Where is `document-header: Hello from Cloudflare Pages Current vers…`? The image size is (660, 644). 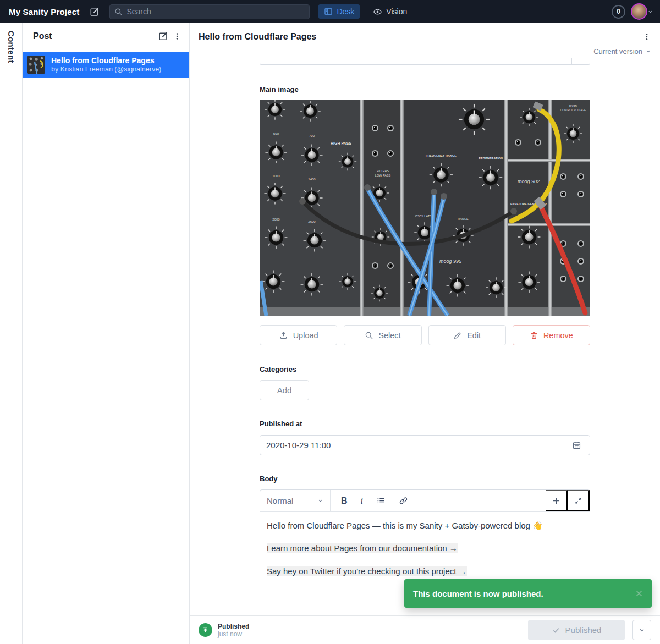 document-header: Hello from Cloudflare Pages Current vers… is located at coordinates (425, 41).